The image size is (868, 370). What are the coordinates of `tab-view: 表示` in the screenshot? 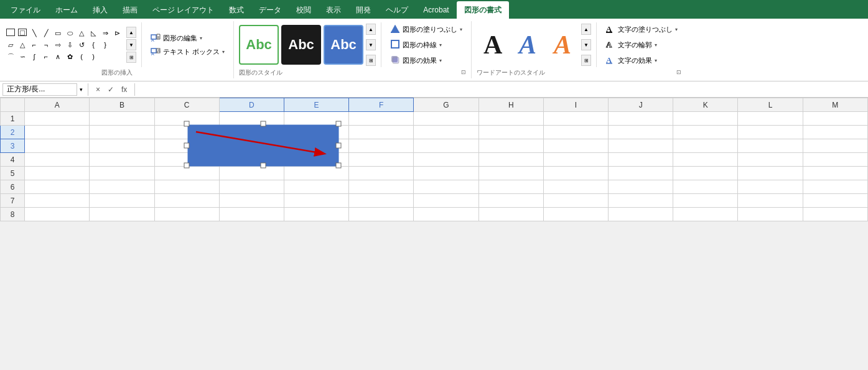 It's located at (334, 10).